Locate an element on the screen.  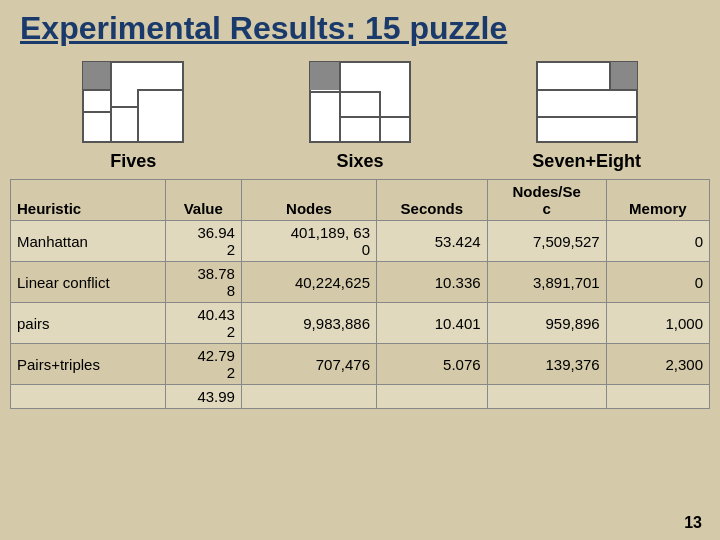
seveneight-puzzle-image is located at coordinates (587, 102).